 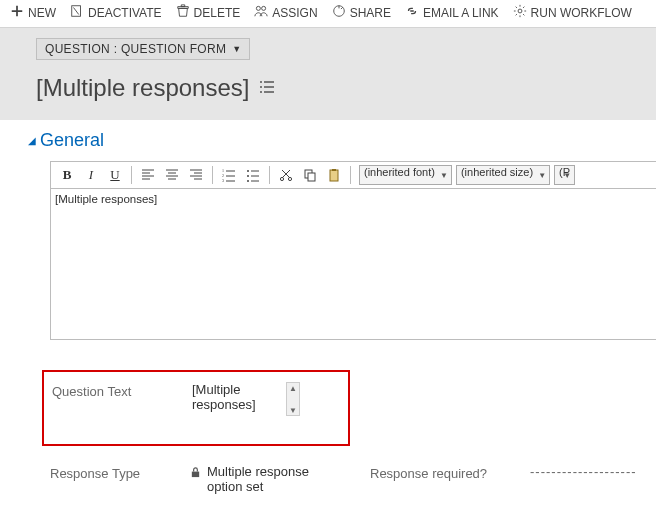 What do you see at coordinates (406, 175) in the screenshot?
I see `font-family-select: (inherited font)` at bounding box center [406, 175].